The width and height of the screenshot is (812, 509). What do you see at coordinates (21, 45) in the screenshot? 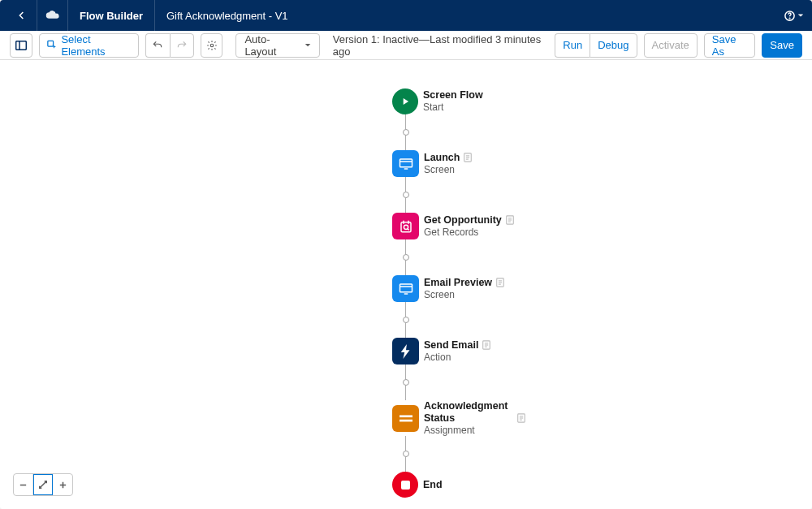
I see `panel-icon` at bounding box center [21, 45].